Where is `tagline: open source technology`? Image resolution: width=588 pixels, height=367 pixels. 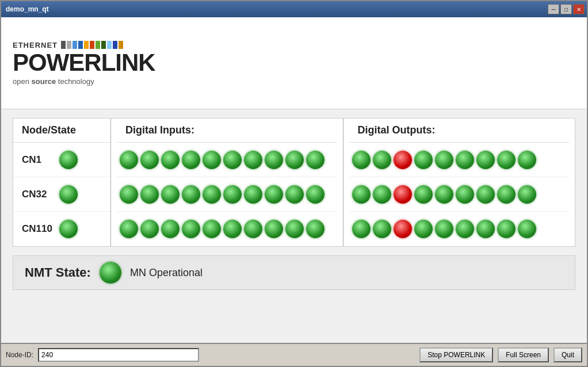 tagline: open source technology is located at coordinates (84, 82).